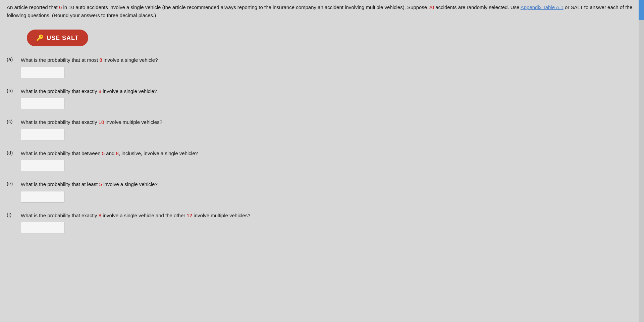 This screenshot has height=322, width=644. Describe the element at coordinates (136, 216) in the screenshot. I see `question-text-f: What is the probability that exactly 8 i…` at that location.